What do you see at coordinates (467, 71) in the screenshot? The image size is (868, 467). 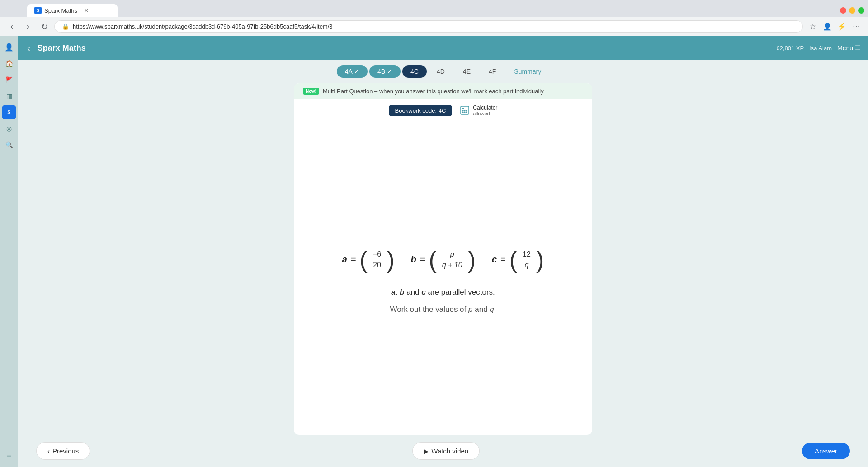 I see `tab-4E: 4E` at bounding box center [467, 71].